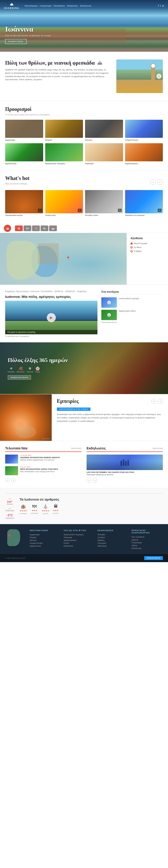  Describe the element at coordinates (153, 182) in the screenshot. I see `carousel-prev-button: ‹` at that location.